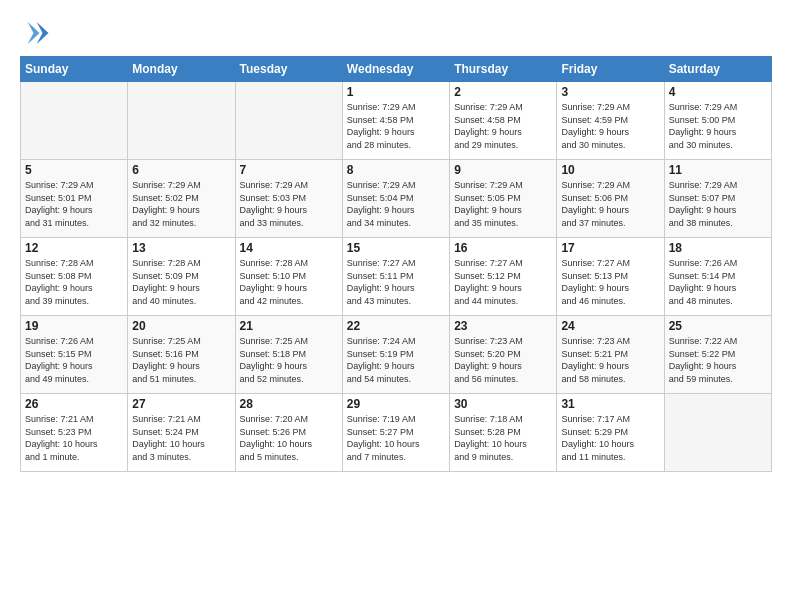  I want to click on day-number: 8, so click(396, 170).